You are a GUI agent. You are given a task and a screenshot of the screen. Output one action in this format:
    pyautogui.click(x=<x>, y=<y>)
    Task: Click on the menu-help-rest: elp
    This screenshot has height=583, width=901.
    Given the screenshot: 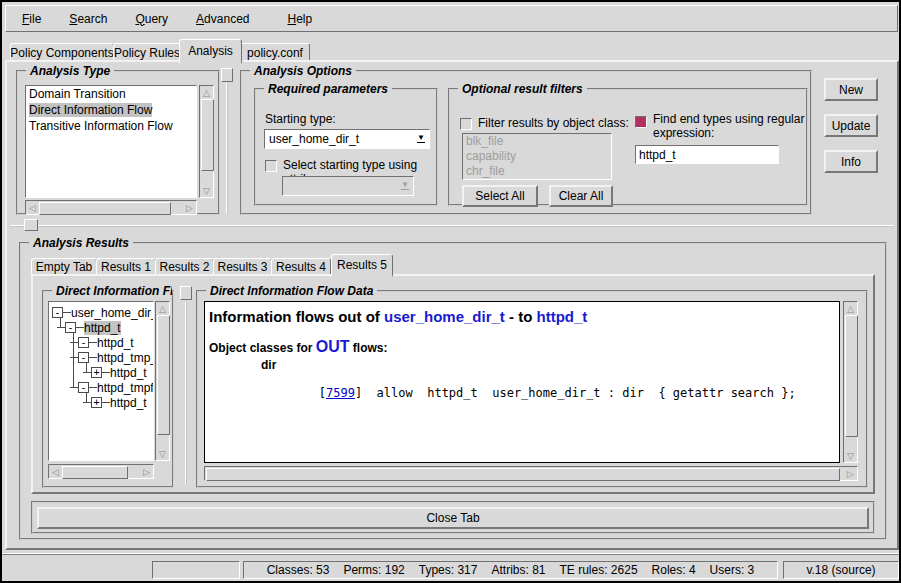 What is the action you would take?
    pyautogui.click(x=304, y=19)
    